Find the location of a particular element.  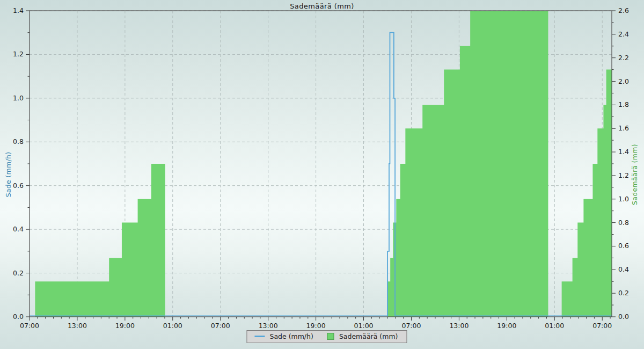

svg-text: 2.4 is located at coordinates (624, 34).